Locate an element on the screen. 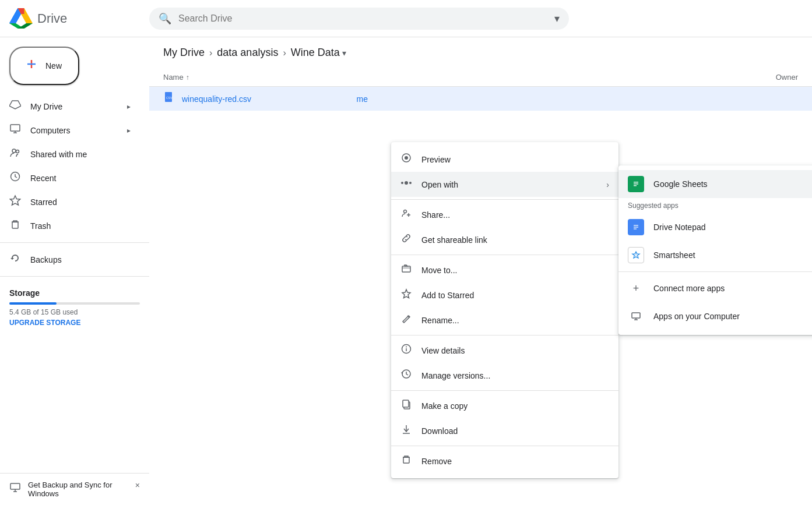  storage-title: Storage is located at coordinates (75, 293).